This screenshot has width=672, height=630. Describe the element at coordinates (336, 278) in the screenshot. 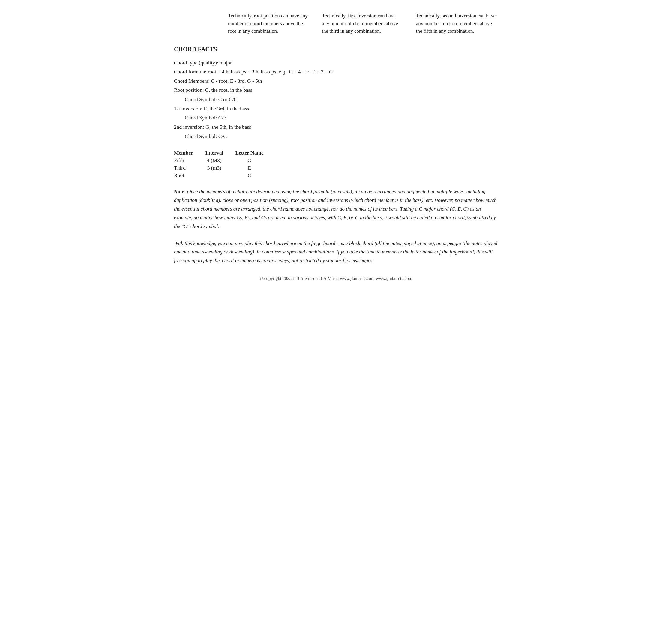

I see `footer-text: © copyright 2023 Jeff Anvinson JLA Music…` at that location.